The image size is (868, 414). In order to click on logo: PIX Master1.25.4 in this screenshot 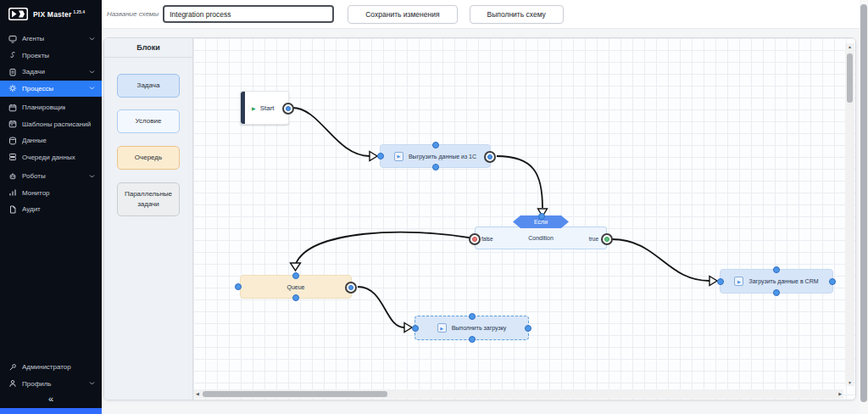, I will do `click(51, 10)`.